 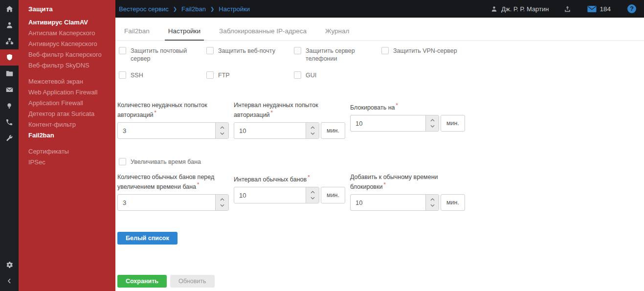 What do you see at coordinates (9, 122) in the screenshot?
I see `phone-icon` at bounding box center [9, 122].